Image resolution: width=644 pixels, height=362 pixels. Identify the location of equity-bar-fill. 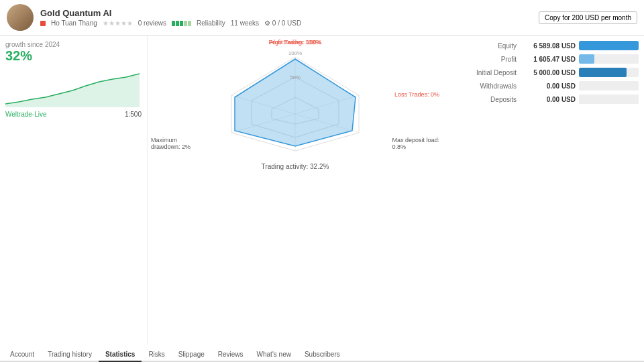
(609, 46).